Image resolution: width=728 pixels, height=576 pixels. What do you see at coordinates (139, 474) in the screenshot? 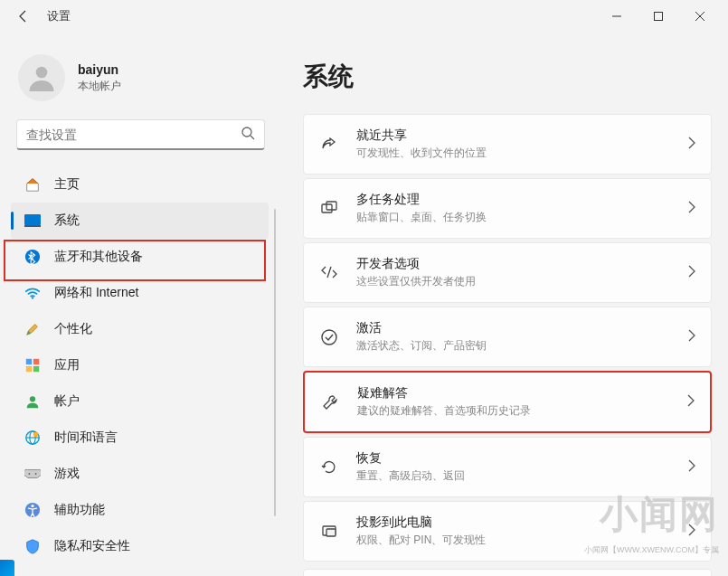
I see `nav-gaming: 游戏` at bounding box center [139, 474].